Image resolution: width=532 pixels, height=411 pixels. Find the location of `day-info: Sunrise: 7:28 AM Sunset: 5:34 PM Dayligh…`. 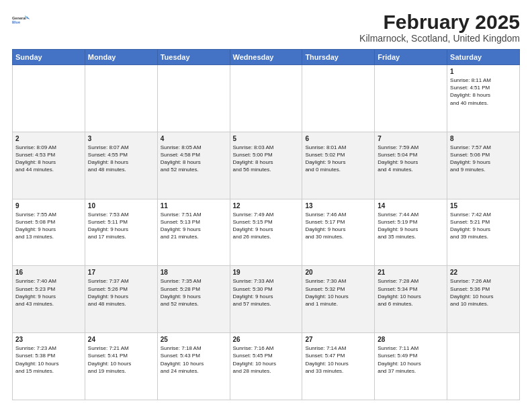

day-info: Sunrise: 7:28 AM Sunset: 5:34 PM Dayligh… is located at coordinates (411, 293).